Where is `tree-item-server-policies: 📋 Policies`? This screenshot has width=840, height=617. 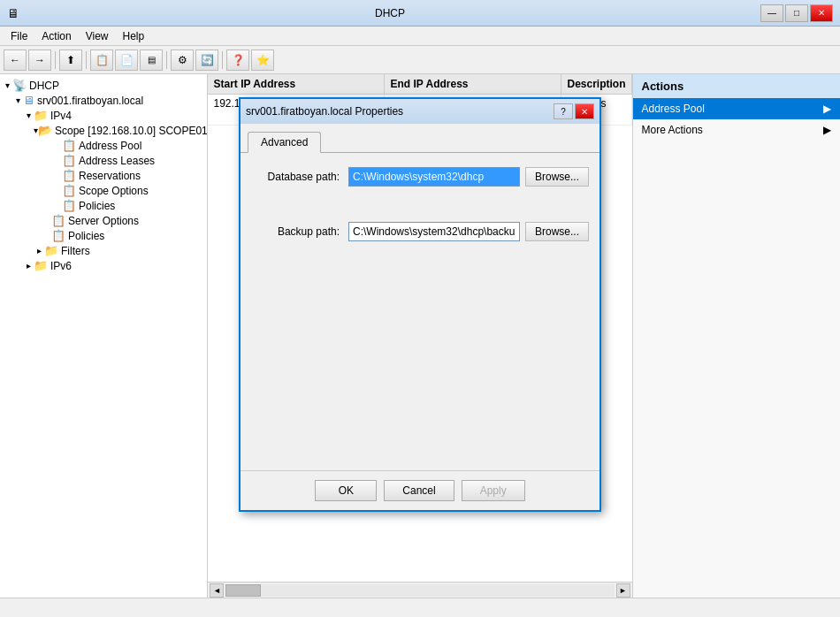
tree-item-server-policies: 📋 Policies is located at coordinates (103, 235).